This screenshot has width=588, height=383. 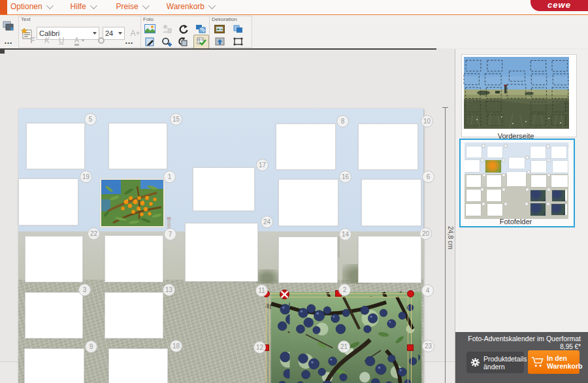 I want to click on door-number-badge: 16, so click(x=345, y=176).